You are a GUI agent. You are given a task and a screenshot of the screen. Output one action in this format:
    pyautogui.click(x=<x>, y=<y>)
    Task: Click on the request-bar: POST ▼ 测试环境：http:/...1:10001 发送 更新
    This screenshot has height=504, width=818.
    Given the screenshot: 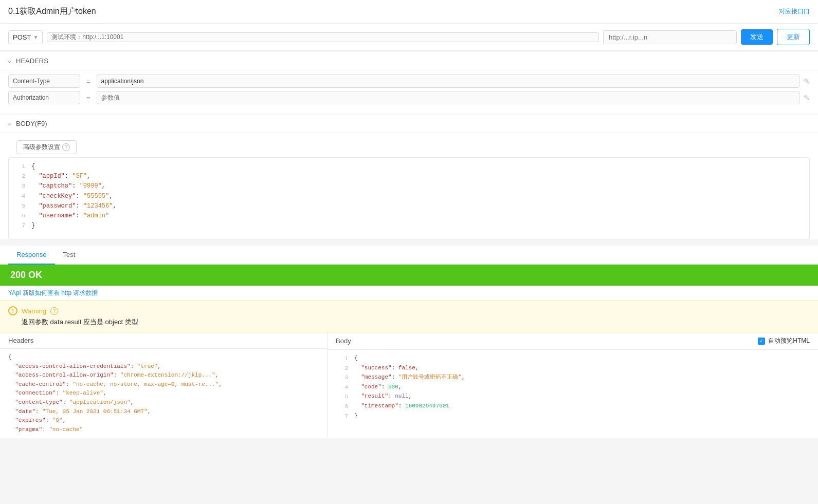 What is the action you would take?
    pyautogui.click(x=409, y=37)
    